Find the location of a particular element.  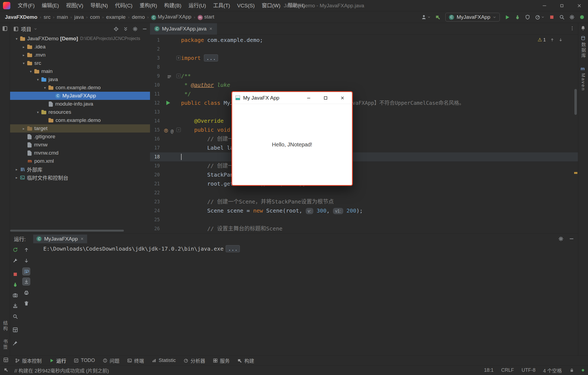

project-stripe-button is located at coordinates (5, 29).